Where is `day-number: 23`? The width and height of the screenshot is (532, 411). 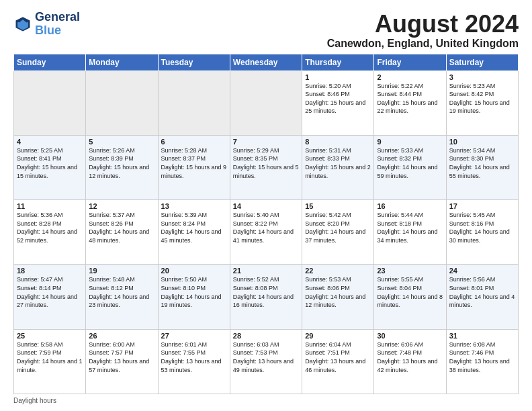 day-number: 23 is located at coordinates (410, 271).